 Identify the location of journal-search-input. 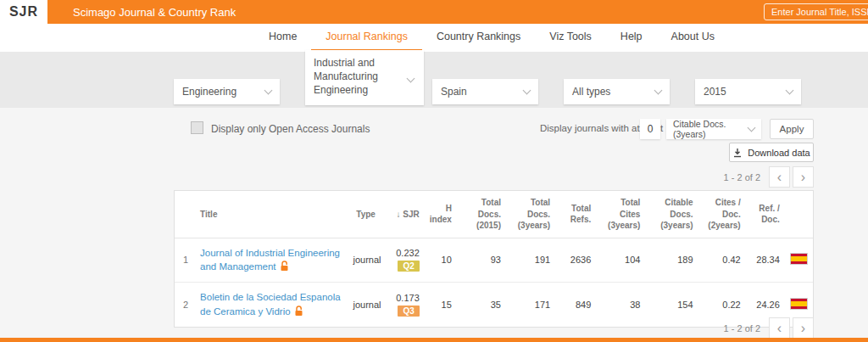
(815, 12).